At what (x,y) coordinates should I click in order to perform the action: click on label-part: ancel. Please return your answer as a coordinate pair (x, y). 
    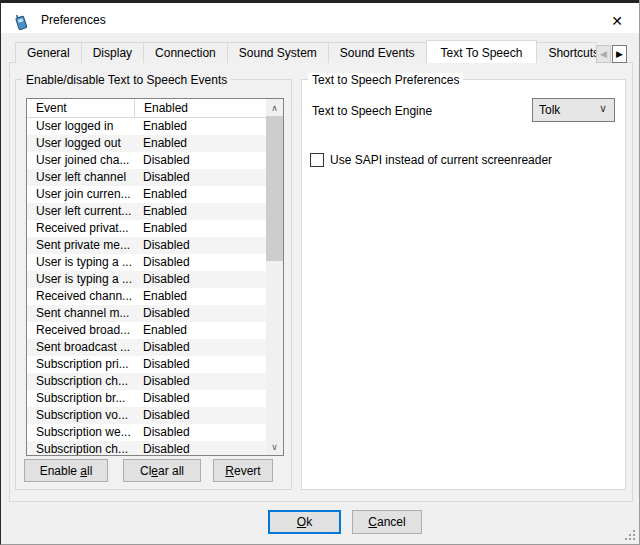
    Looking at the image, I should click on (392, 522).